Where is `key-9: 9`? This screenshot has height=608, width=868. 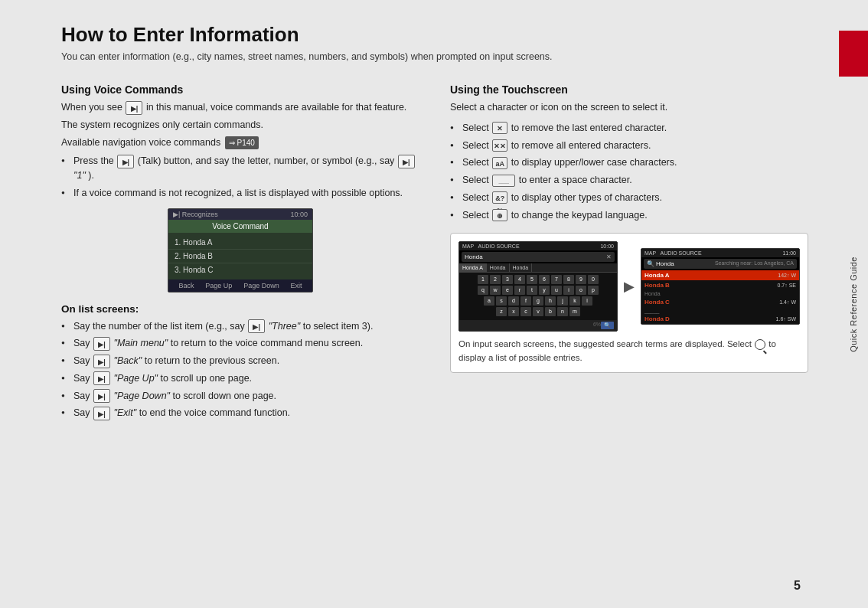
key-9: 9 is located at coordinates (581, 279).